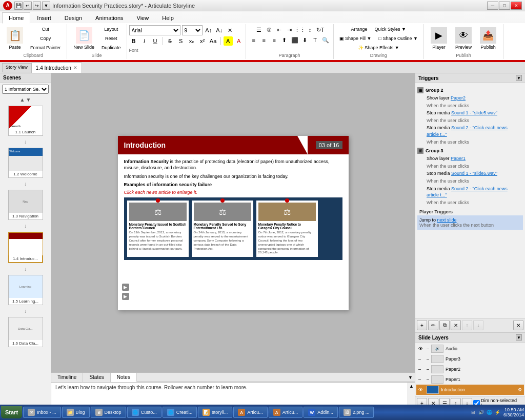 The width and height of the screenshot is (525, 420). Describe the element at coordinates (84, 38) in the screenshot. I see `new-slide-button: 📄 New Slide` at that location.